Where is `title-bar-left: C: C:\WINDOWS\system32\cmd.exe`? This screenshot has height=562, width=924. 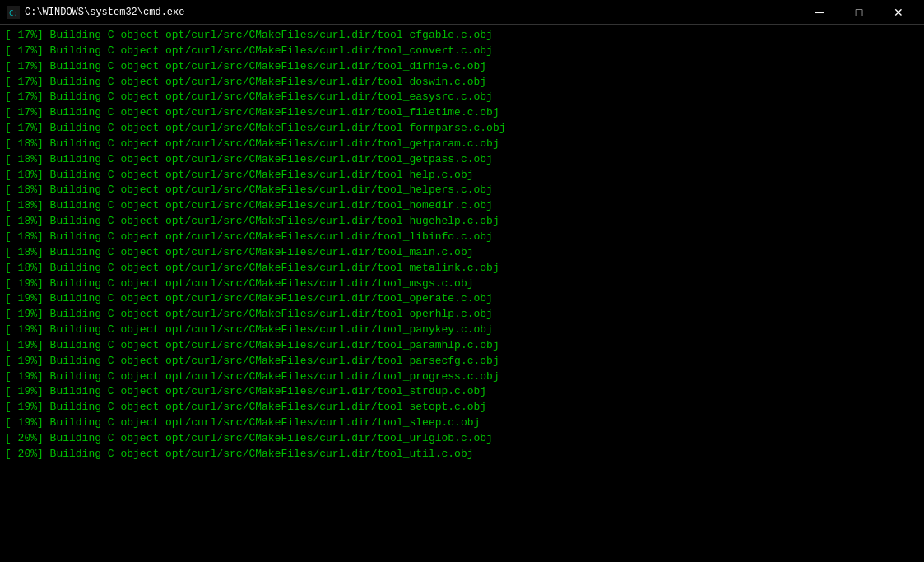
title-bar-left: C: C:\WINDOWS\system32\cmd.exe is located at coordinates (95, 12).